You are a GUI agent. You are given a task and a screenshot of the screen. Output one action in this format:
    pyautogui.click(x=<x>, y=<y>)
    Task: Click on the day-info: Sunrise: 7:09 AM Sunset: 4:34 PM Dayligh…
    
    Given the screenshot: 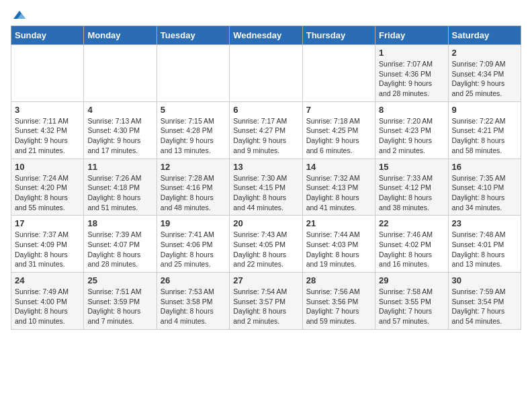 What is the action you would take?
    pyautogui.click(x=485, y=79)
    